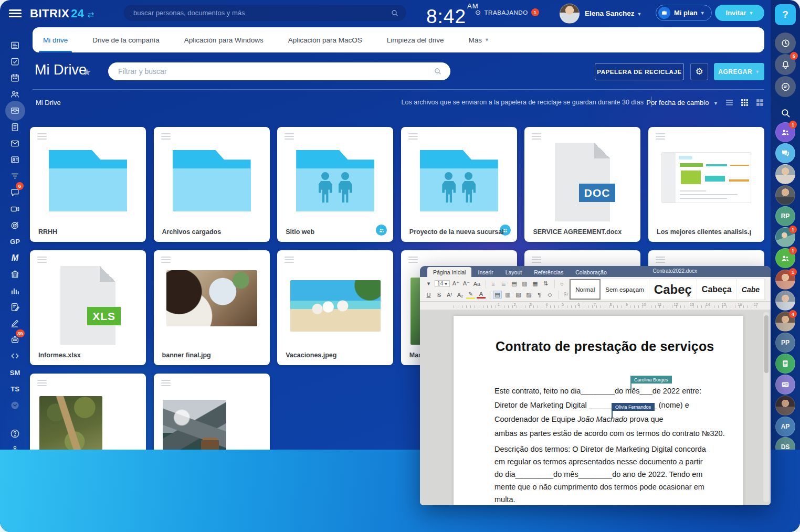 Image resolution: width=800 pixels, height=532 pixels. Describe the element at coordinates (591, 272) in the screenshot. I see `editor-tab-colabora-o: Colaboração` at that location.